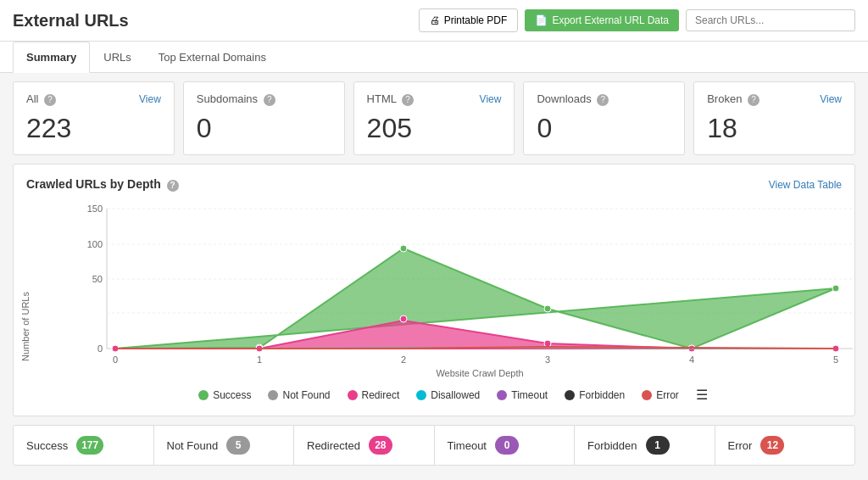 This screenshot has width=868, height=480. What do you see at coordinates (71, 20) in the screenshot?
I see `page-title: External URLs` at bounding box center [71, 20].